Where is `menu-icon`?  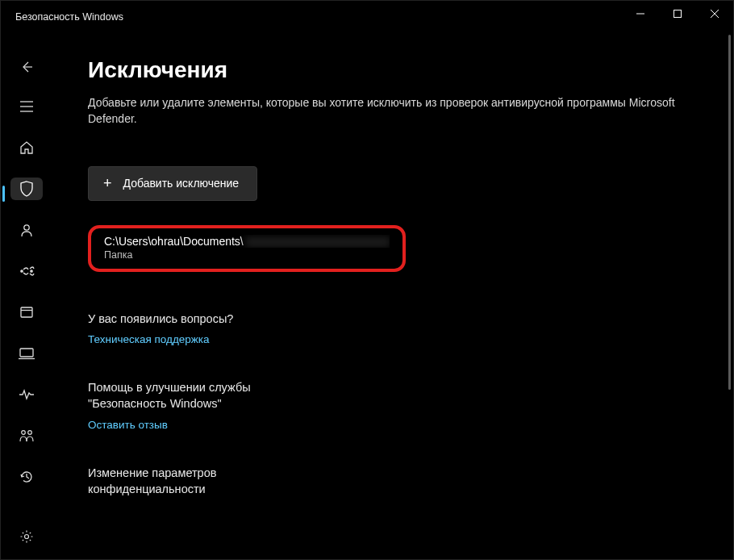
menu-icon is located at coordinates (27, 107).